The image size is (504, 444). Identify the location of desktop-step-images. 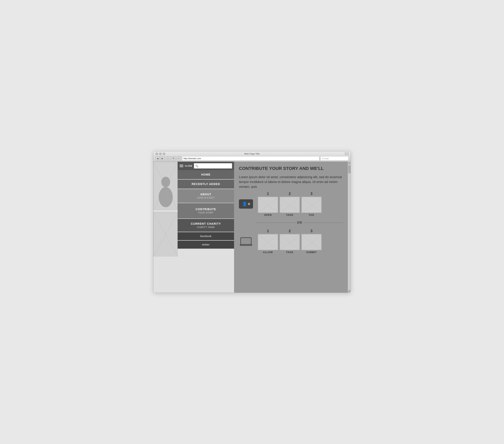
(300, 242).